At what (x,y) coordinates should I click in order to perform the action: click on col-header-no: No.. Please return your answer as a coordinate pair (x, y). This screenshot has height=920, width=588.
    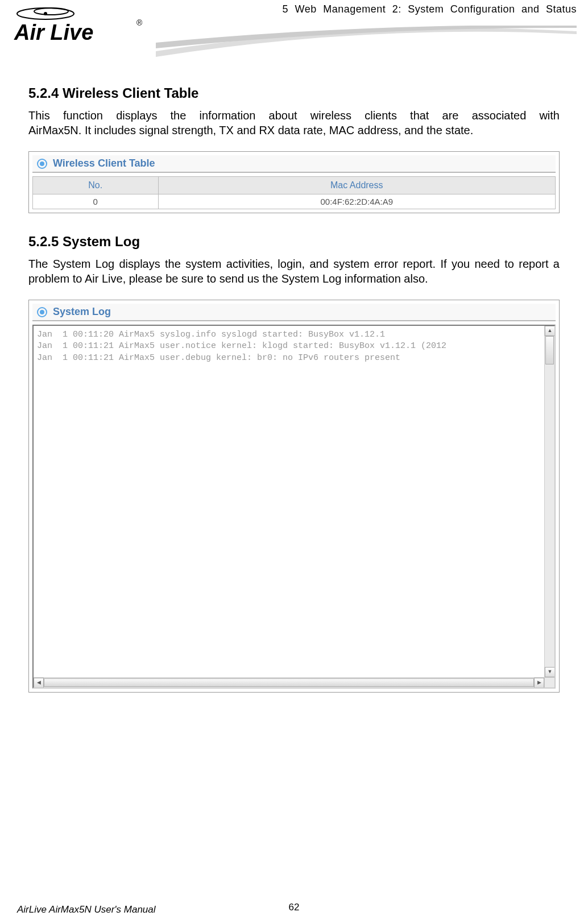
    Looking at the image, I should click on (96, 185).